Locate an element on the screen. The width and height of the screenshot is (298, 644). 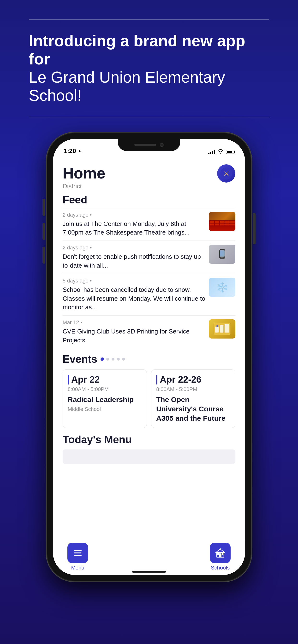
feed-item: 2 days ago • Join us at The Center on Mo… is located at coordinates (149, 224).